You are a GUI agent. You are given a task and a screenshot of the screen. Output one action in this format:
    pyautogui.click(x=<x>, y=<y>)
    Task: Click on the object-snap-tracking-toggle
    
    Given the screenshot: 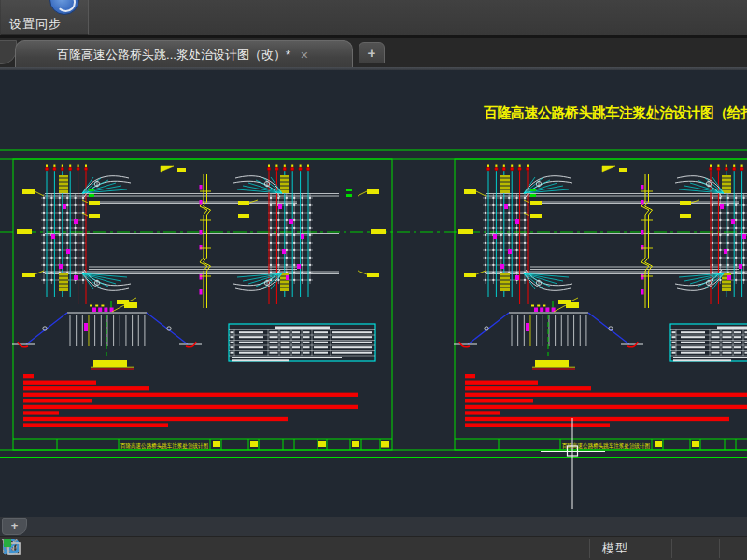 What is the action you would take?
    pyautogui.click(x=726, y=549)
    